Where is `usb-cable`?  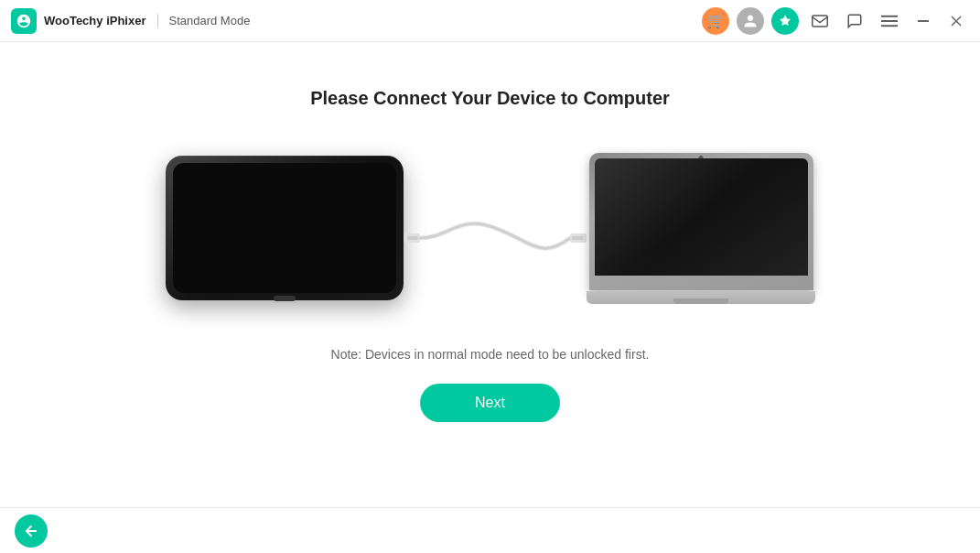 usb-cable is located at coordinates (495, 237).